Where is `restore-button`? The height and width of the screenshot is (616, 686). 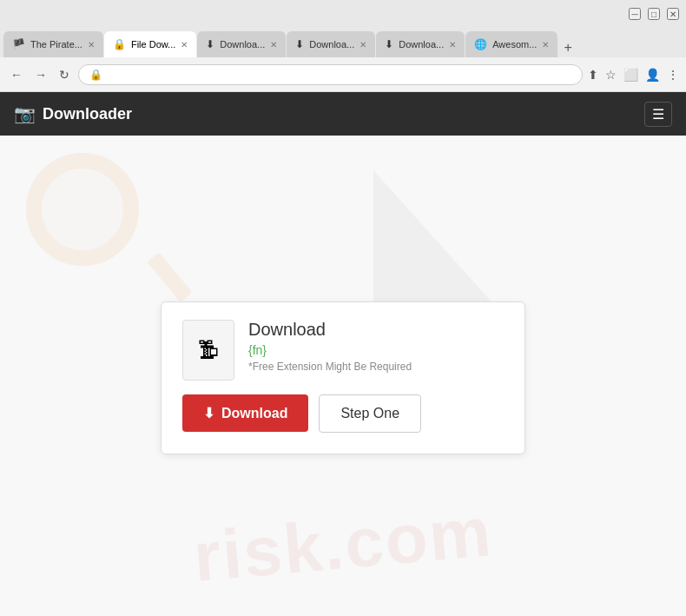
restore-button is located at coordinates (654, 14).